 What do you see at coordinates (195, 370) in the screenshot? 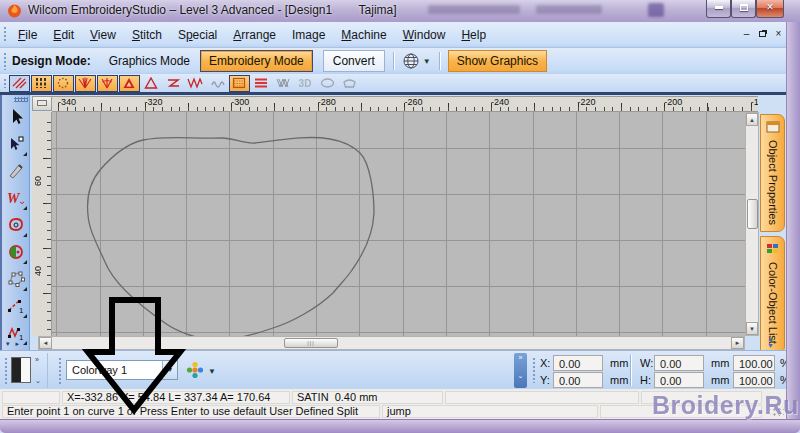
I see `colorway-palette-icon` at bounding box center [195, 370].